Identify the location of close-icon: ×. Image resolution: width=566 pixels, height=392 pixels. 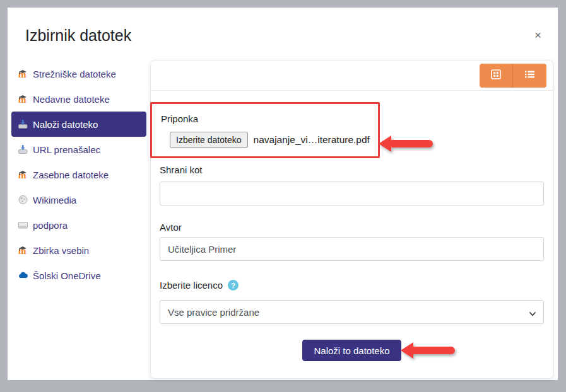
(538, 35).